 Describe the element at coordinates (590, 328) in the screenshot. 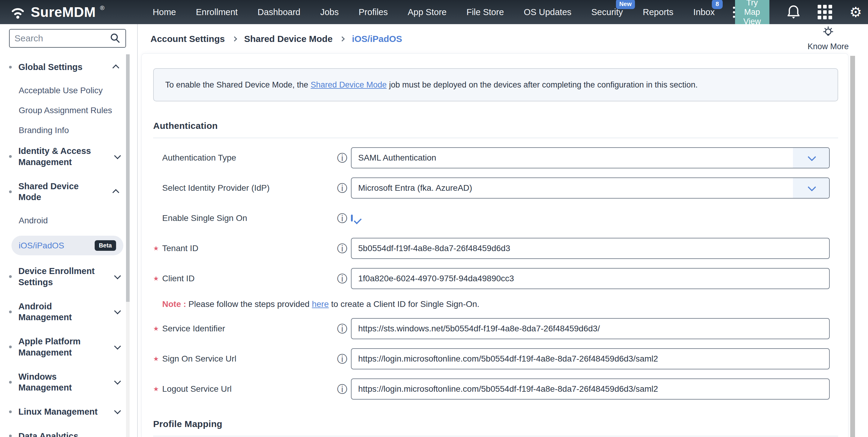

I see `service-identifier-input` at that location.